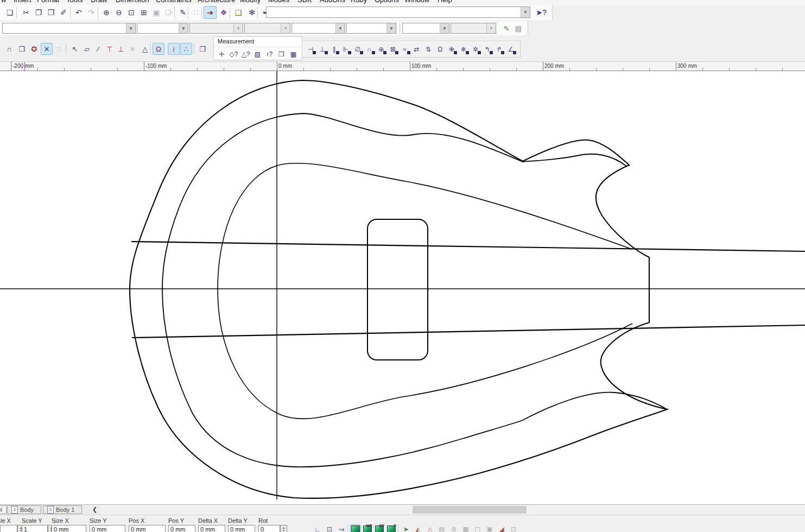 The image size is (805, 532). Describe the element at coordinates (23, 2) in the screenshot. I see `menu-item-insert: Insert` at that location.